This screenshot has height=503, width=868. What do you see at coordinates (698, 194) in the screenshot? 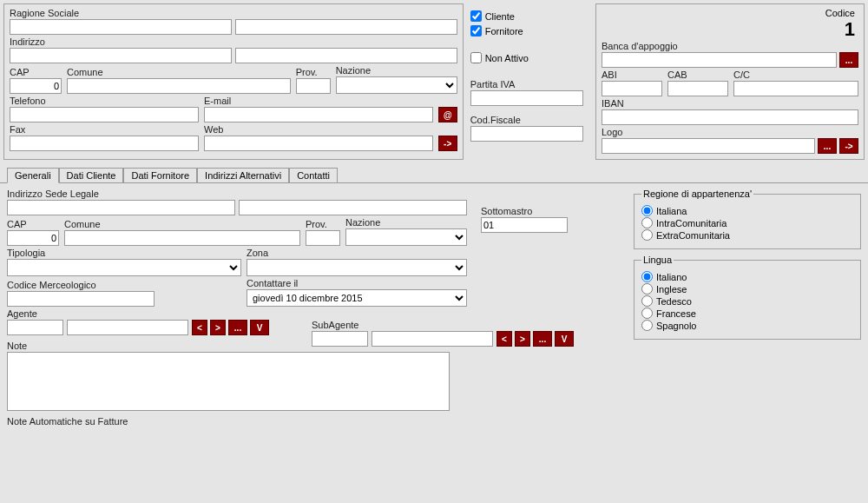
I see `regione-legend: Regione di appartenenza'` at bounding box center [698, 194].